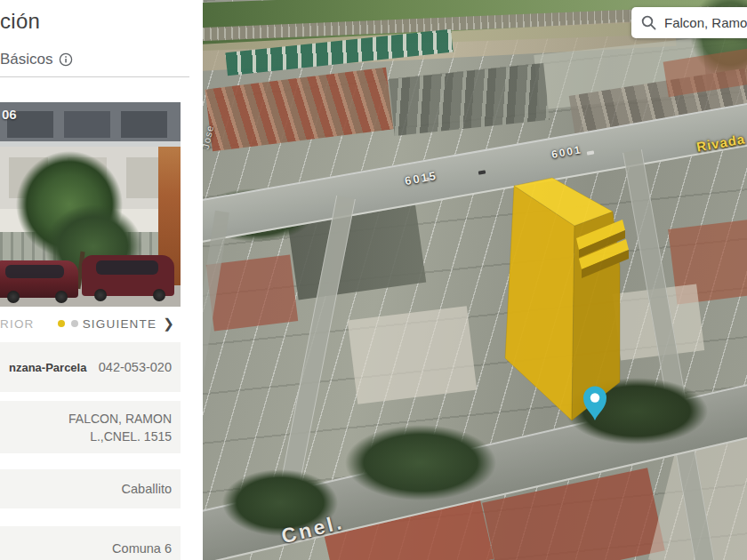 This screenshot has width=747, height=560. I want to click on chevron-right-icon: ❯, so click(169, 324).